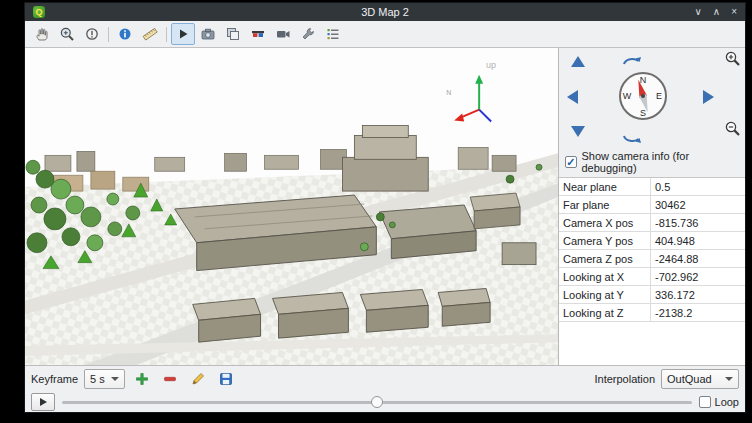 The width and height of the screenshot is (752, 423). I want to click on row-label: Camera Y pos, so click(605, 240).